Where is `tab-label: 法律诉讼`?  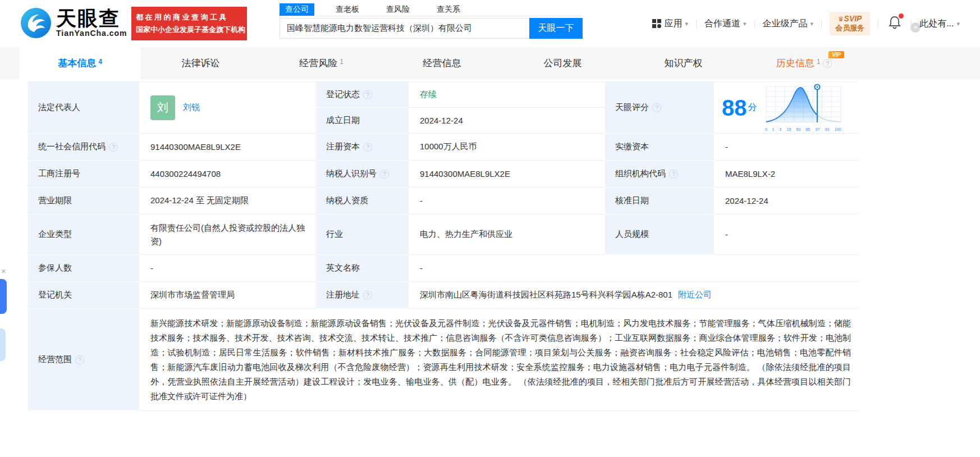
tab-label: 法律诉讼 is located at coordinates (201, 63).